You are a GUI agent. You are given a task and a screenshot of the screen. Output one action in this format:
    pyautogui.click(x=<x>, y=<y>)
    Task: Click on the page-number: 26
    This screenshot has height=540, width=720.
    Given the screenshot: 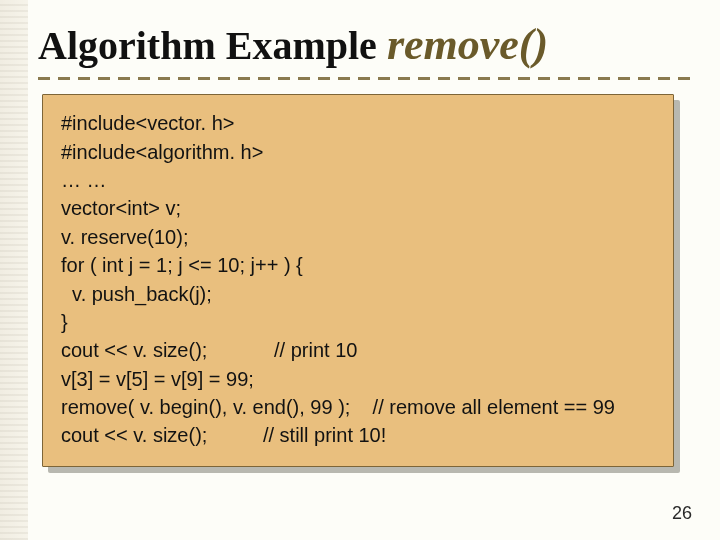 What is the action you would take?
    pyautogui.click(x=682, y=514)
    